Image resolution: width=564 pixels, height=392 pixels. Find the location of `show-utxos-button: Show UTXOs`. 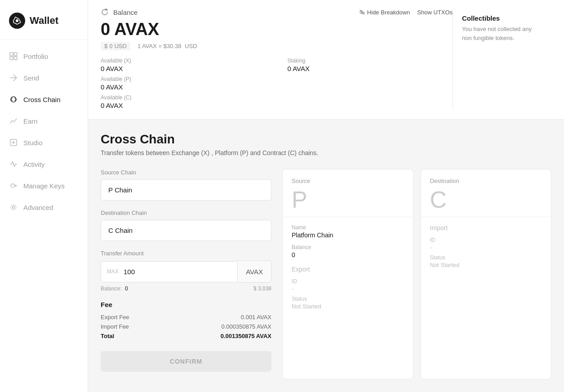

show-utxos-button: Show UTXOs is located at coordinates (435, 13).